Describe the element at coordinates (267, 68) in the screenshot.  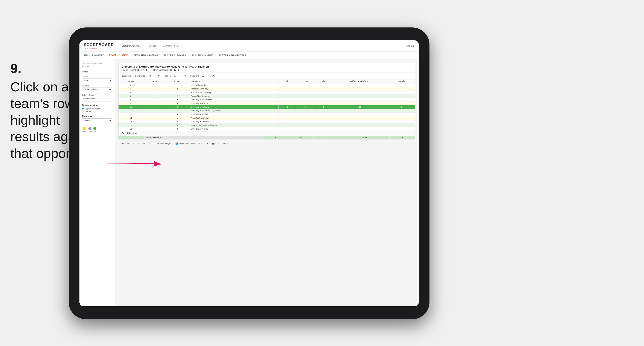
I see `grid-header: University of North Carolina Head-to-Hea…` at that location.